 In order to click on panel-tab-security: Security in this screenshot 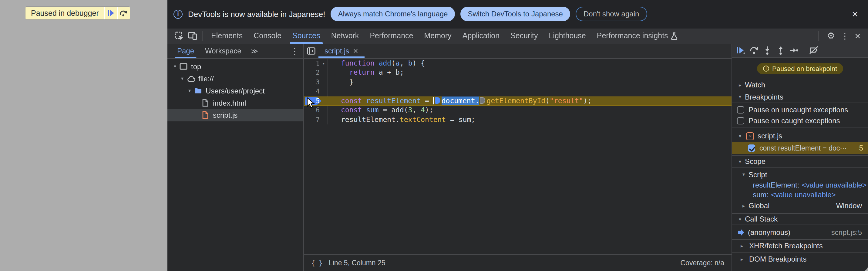, I will do `click(524, 36)`.